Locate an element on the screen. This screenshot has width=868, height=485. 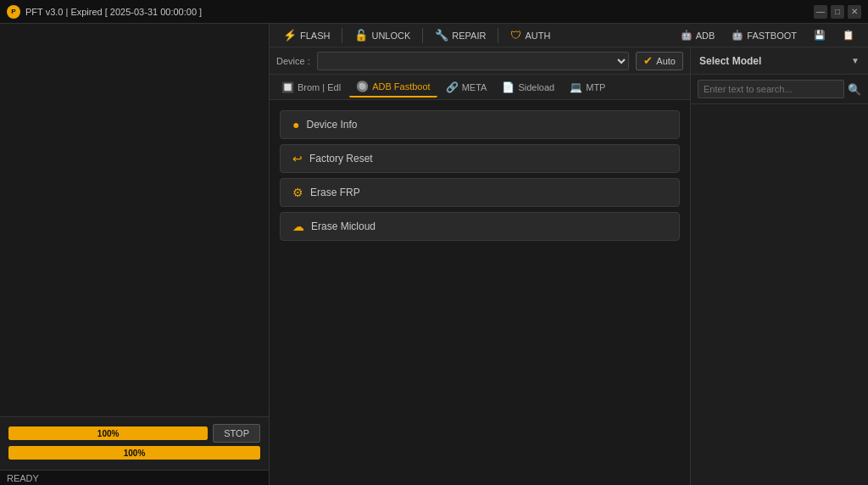
dropdown-arrow-icon: ▼ is located at coordinates (855, 61).